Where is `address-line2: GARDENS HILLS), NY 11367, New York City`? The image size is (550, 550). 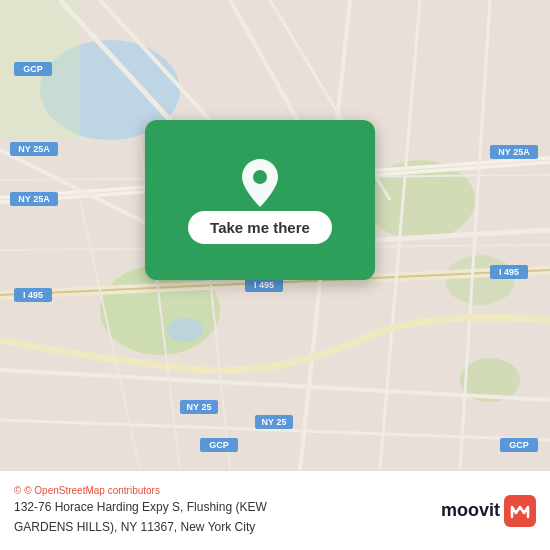
address-line2: GARDENS HILLS), NY 11367, New York City is located at coordinates (228, 528).